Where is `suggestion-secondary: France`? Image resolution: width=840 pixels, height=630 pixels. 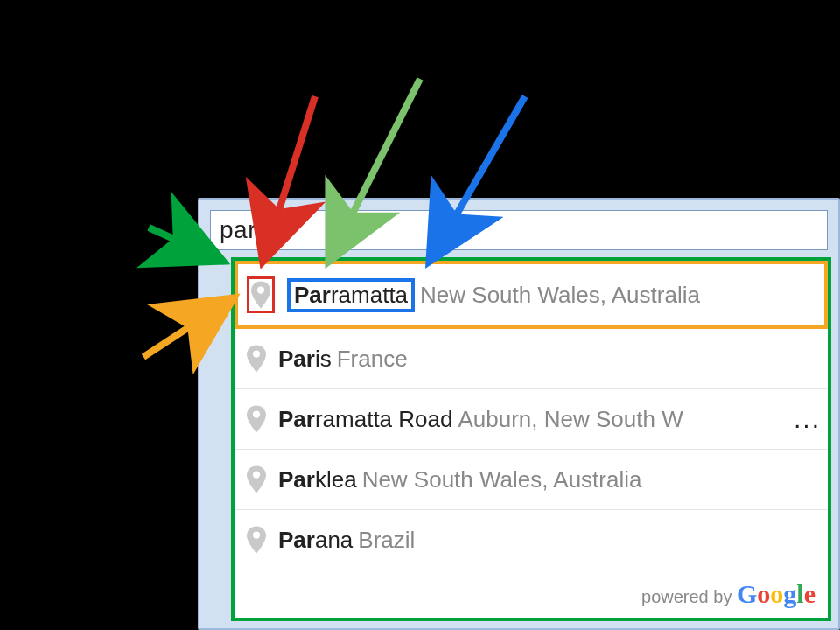 suggestion-secondary: France is located at coordinates (373, 359).